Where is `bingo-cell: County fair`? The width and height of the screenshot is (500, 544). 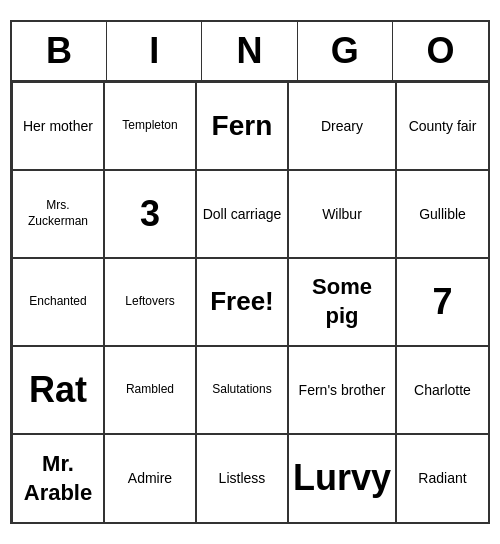 bingo-cell: County fair is located at coordinates (442, 126).